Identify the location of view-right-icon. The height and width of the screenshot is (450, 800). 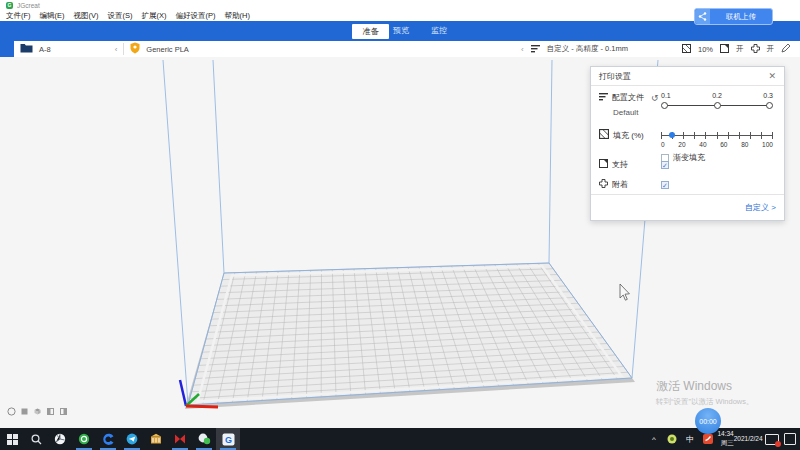
(64, 412).